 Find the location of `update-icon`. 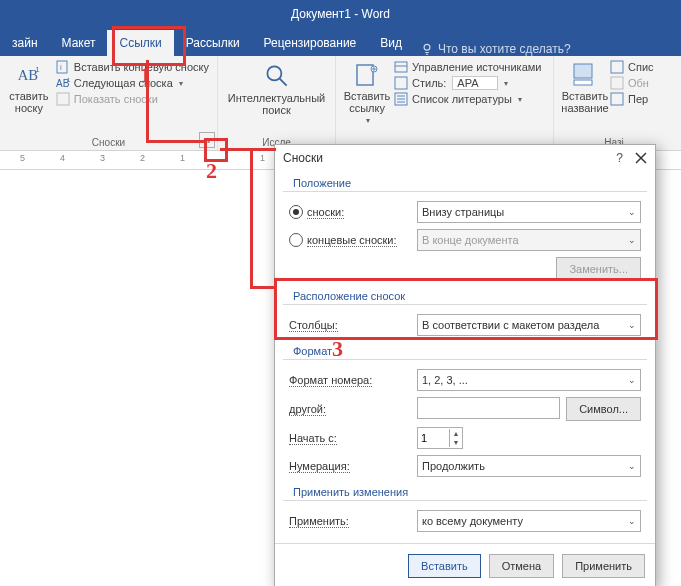

update-icon is located at coordinates (617, 83).